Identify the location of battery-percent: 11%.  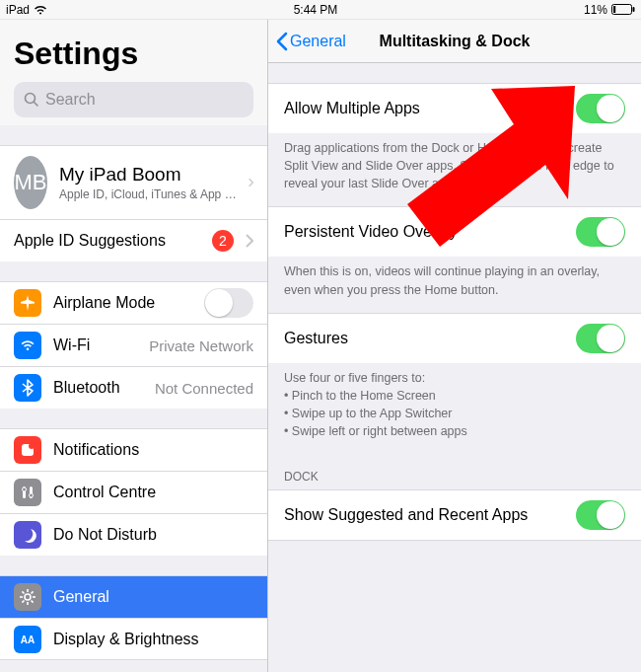
(596, 10).